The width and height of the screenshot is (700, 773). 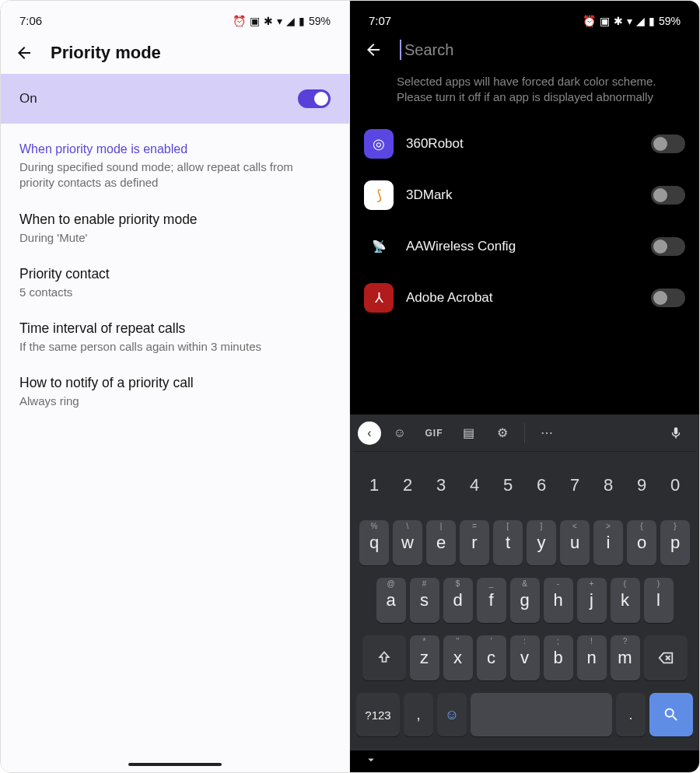 I want to click on key-3: 3, so click(x=441, y=485).